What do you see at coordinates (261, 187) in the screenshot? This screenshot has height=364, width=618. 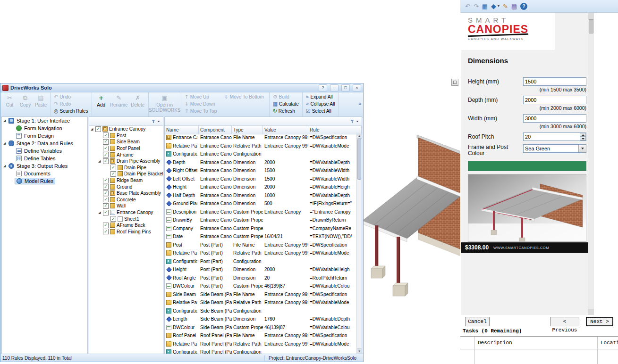 I see `rule-row: Height Entrance Canopy Dimension 2000 =D…` at bounding box center [261, 187].